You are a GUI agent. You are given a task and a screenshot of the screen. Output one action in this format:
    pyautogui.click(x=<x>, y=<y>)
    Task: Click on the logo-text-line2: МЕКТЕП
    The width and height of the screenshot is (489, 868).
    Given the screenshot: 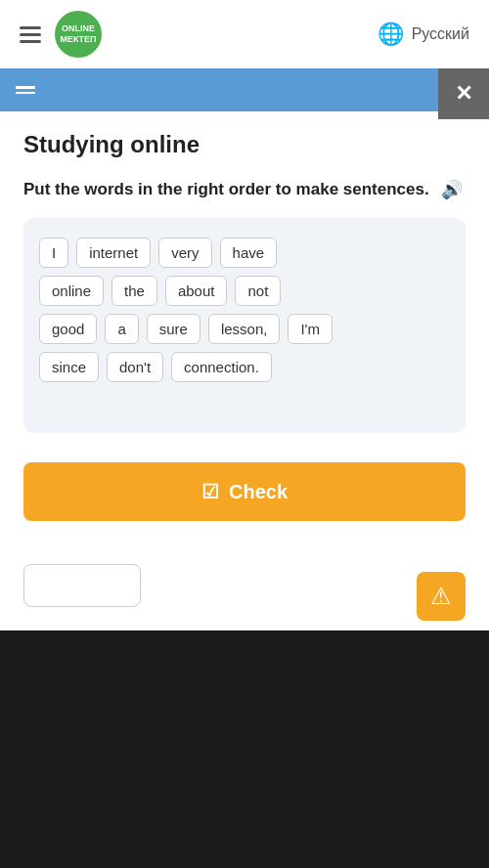 What is the action you would take?
    pyautogui.click(x=78, y=39)
    